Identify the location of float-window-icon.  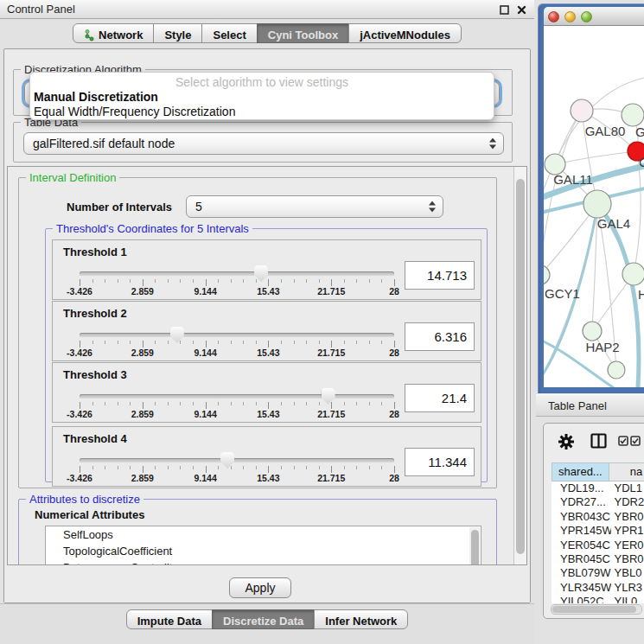
(505, 10).